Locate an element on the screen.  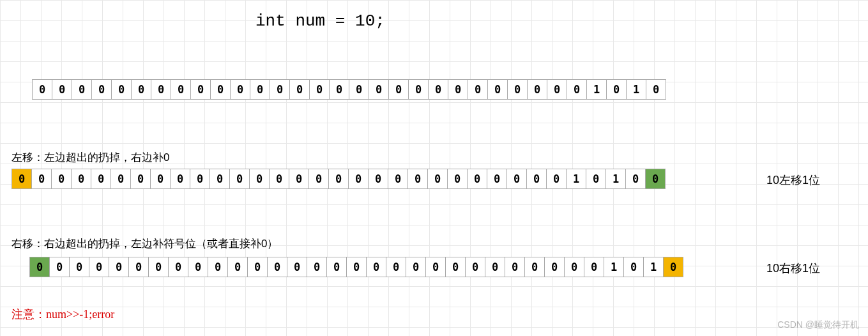
side-label-left-shift: 10左移1位 is located at coordinates (793, 180).